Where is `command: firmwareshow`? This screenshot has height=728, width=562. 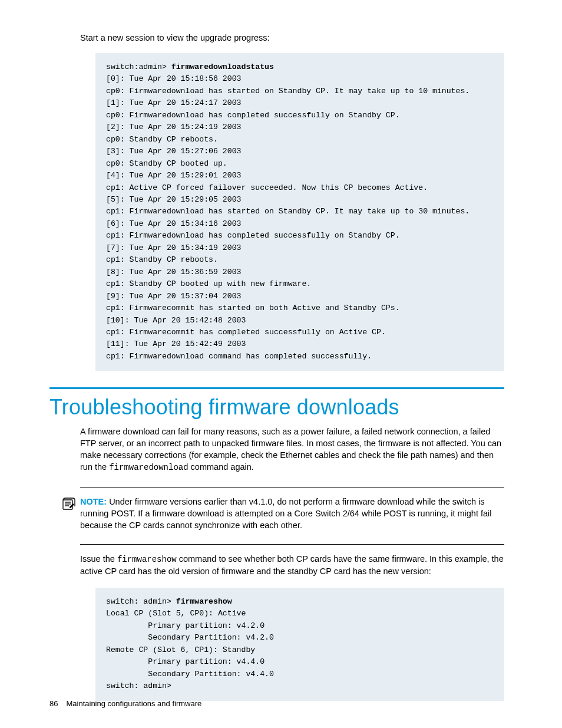
command: firmwareshow is located at coordinates (204, 601).